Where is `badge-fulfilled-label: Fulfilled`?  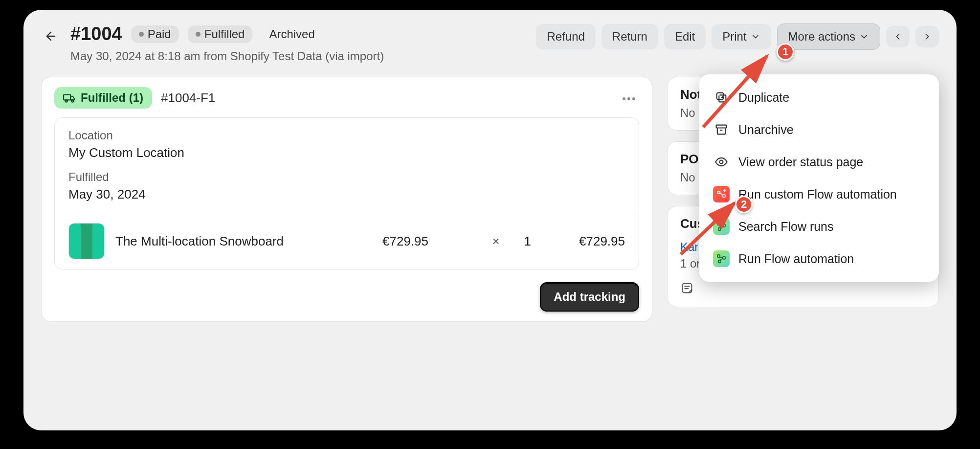
badge-fulfilled-label: Fulfilled is located at coordinates (225, 34).